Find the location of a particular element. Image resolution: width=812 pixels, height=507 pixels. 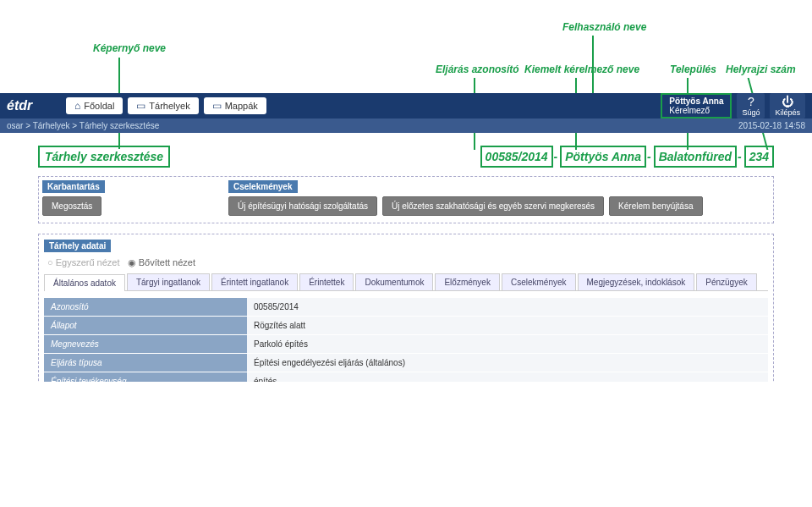

new-service-button: Új építésügyi hatósági szolgáltatás is located at coordinates (303, 207).